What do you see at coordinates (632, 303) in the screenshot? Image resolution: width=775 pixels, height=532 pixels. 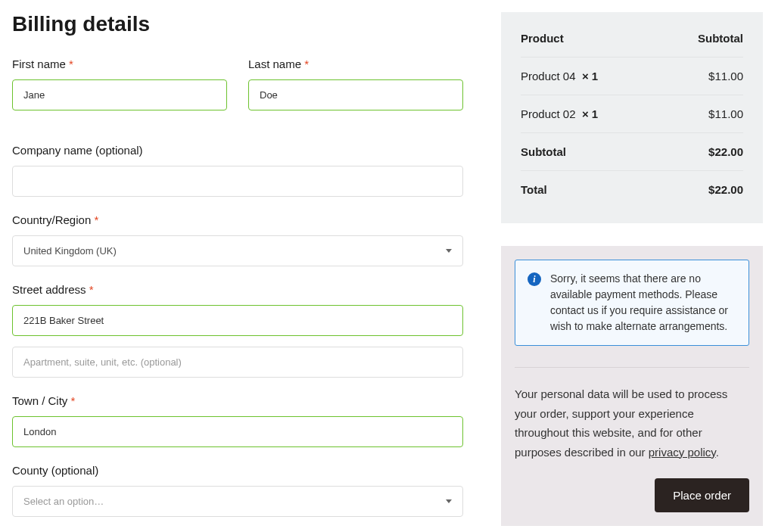 I see `payment-notice: Sorry, it seems that there are no availa…` at bounding box center [632, 303].